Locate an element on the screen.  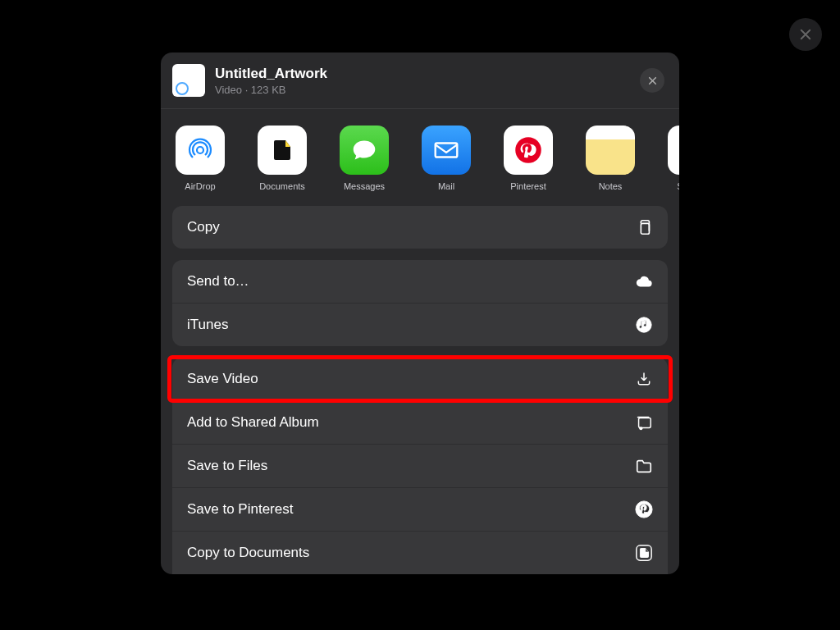
action-group-copy: Copy is located at coordinates (420, 227).